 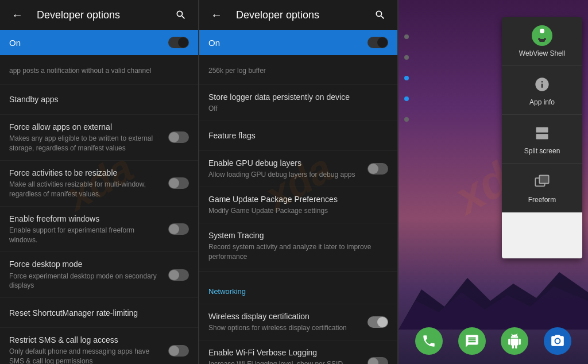 What do you see at coordinates (542, 91) in the screenshot?
I see `context-menu-item-app-info: App info` at bounding box center [542, 91].